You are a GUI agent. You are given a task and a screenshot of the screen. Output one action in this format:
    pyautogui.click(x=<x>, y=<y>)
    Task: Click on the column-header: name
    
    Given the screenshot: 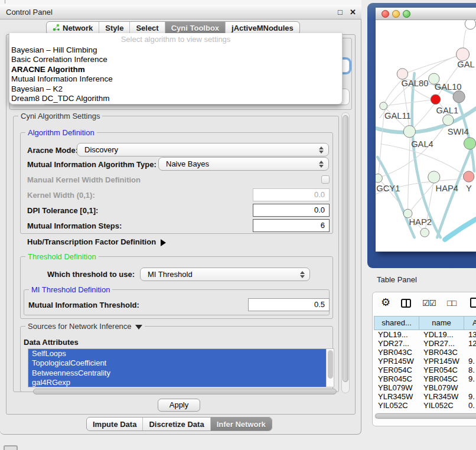 What is the action you would take?
    pyautogui.click(x=442, y=323)
    